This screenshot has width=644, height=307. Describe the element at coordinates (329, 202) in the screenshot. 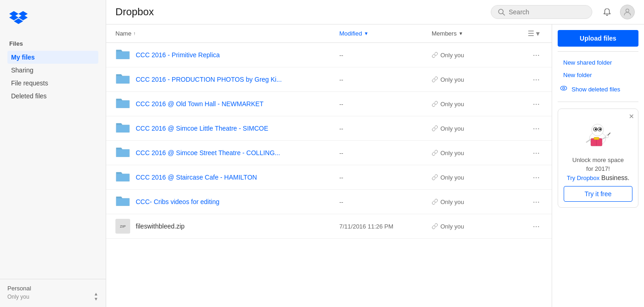

I see `table-row: CCC- Cribs videos for editing -- Only yo…` at that location.